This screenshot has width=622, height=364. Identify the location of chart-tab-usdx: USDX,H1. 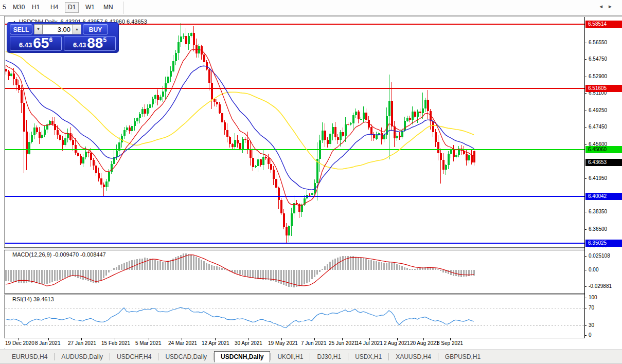
(368, 357).